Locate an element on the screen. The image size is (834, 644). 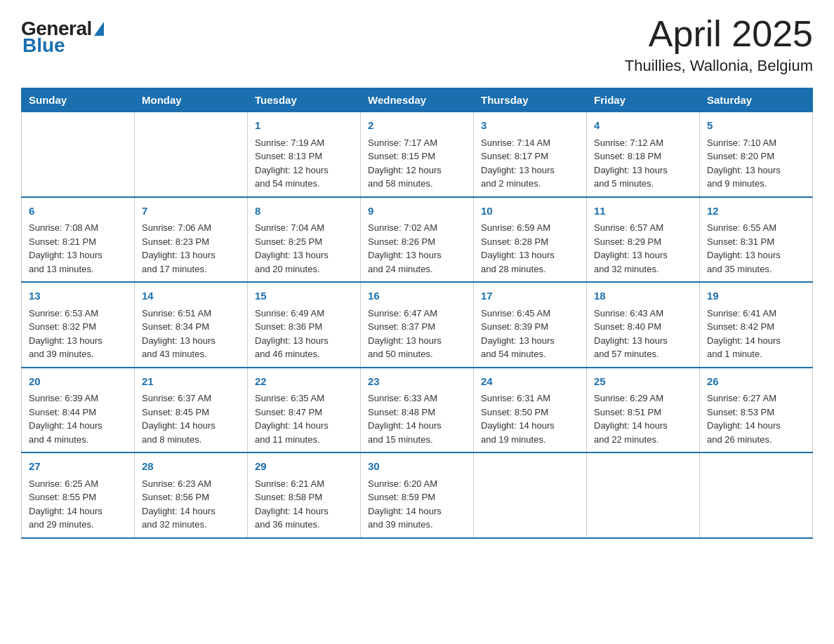
day-info: and 11 minutes. is located at coordinates (304, 440).